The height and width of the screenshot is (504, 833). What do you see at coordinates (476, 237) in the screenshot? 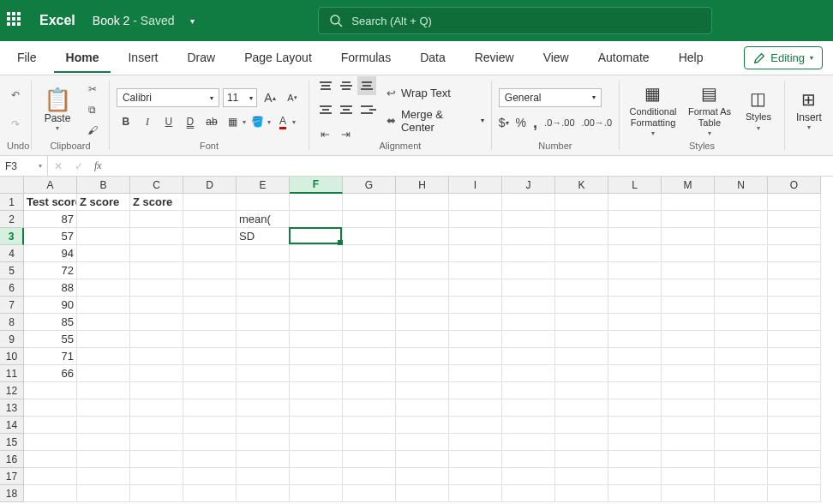
I see `cell-I3` at bounding box center [476, 237].